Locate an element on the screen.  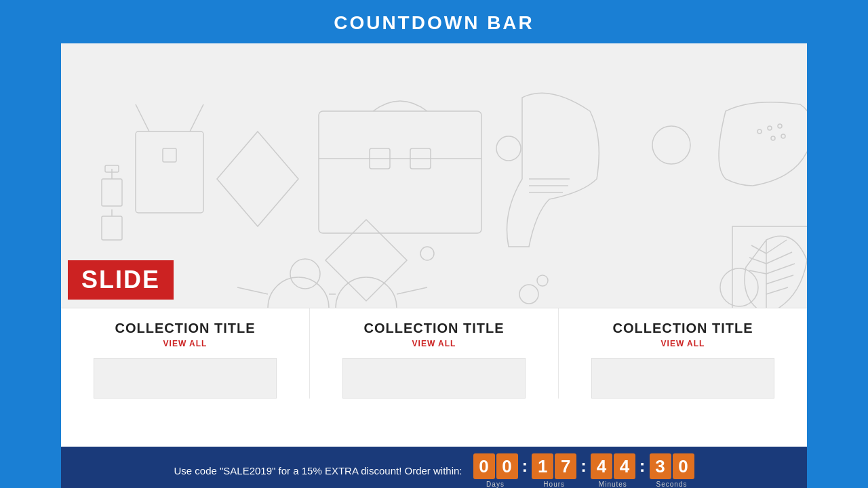
hours-digits: 1 7 is located at coordinates (554, 466).